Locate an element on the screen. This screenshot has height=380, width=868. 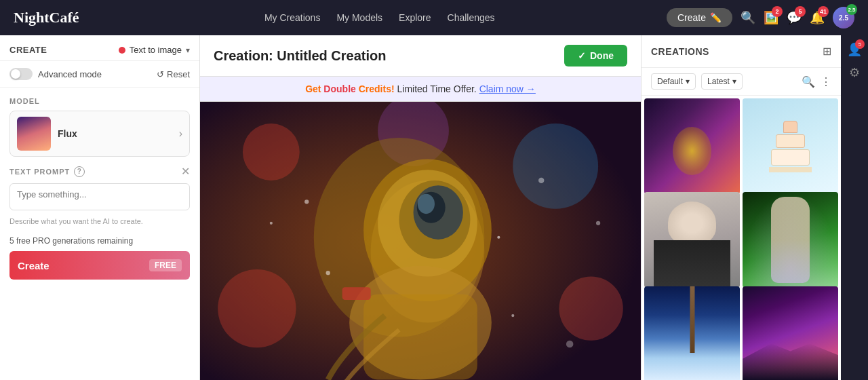
create-label: CREATE is located at coordinates (28, 50).